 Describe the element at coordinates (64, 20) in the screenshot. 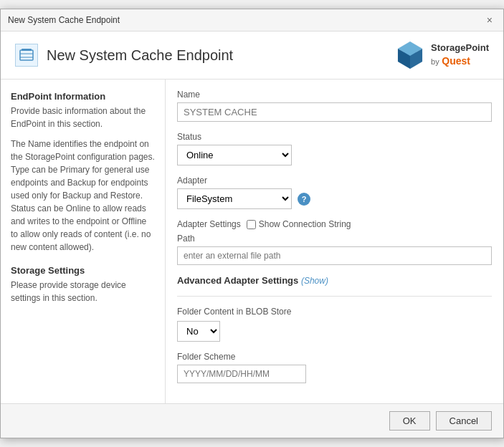

I see `title-bar-text: New System Cache Endpoint` at that location.